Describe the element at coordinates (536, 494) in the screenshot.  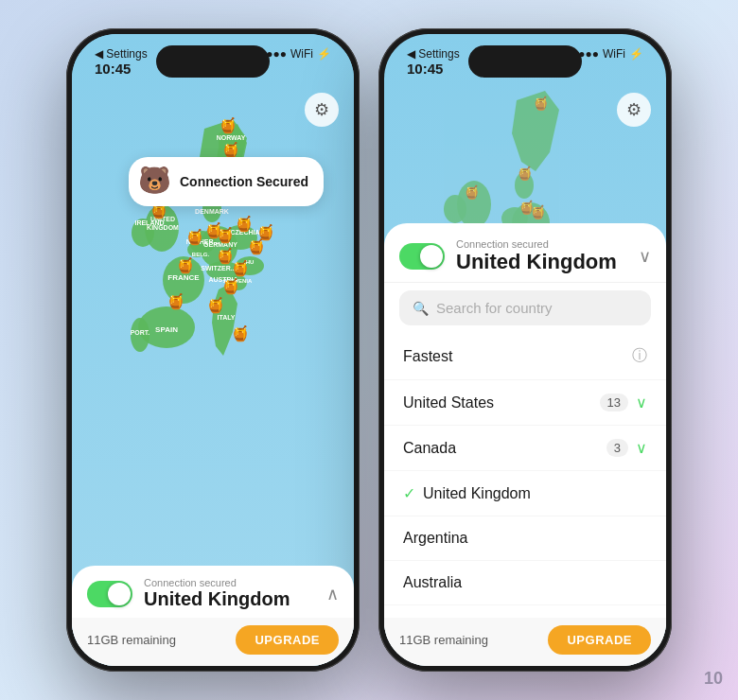
I see `country-name-uk: United Kingdom` at that location.